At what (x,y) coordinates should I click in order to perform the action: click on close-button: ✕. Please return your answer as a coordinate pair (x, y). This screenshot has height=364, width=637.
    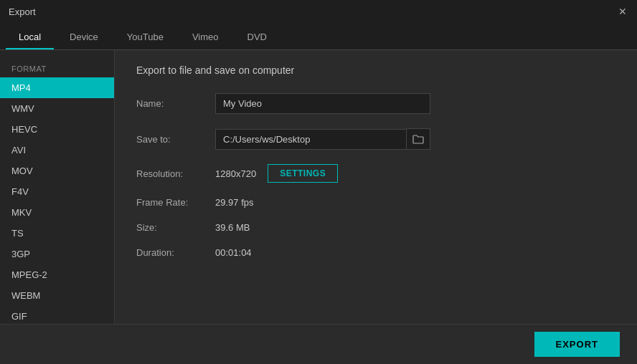
    Looking at the image, I should click on (623, 11).